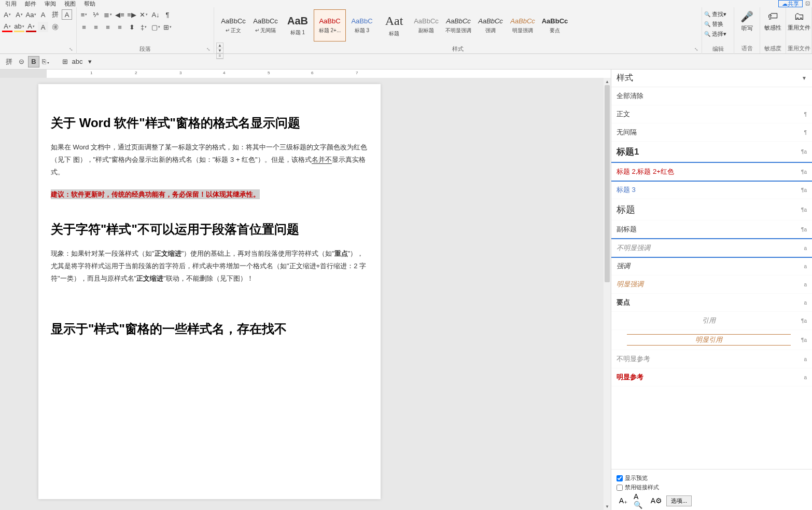 The image size is (812, 510). What do you see at coordinates (120, 15) in the screenshot?
I see `decrease-indent-button: ◀≡` at bounding box center [120, 15].